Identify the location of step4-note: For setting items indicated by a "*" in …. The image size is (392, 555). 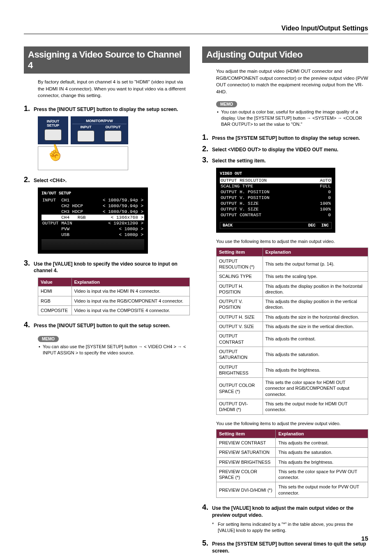
(290, 528).